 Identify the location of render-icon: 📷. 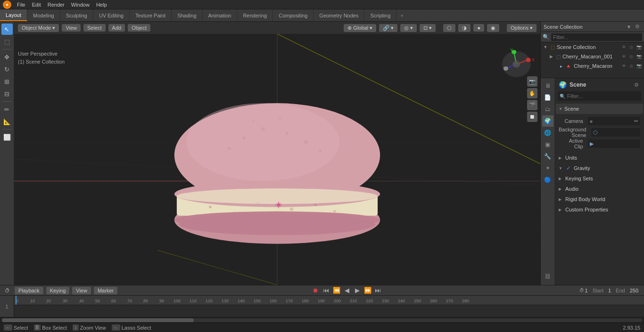
(639, 47).